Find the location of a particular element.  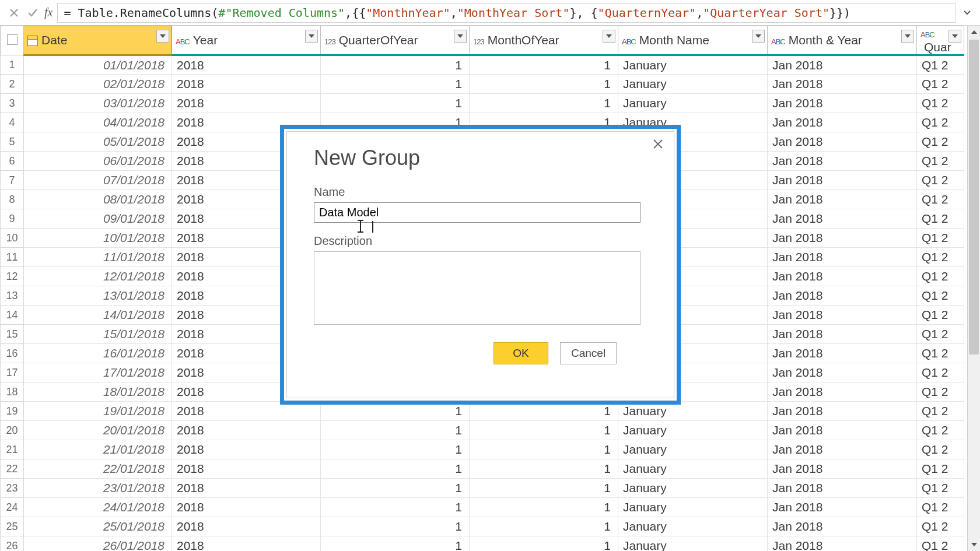

scroll-down-icon is located at coordinates (974, 545).